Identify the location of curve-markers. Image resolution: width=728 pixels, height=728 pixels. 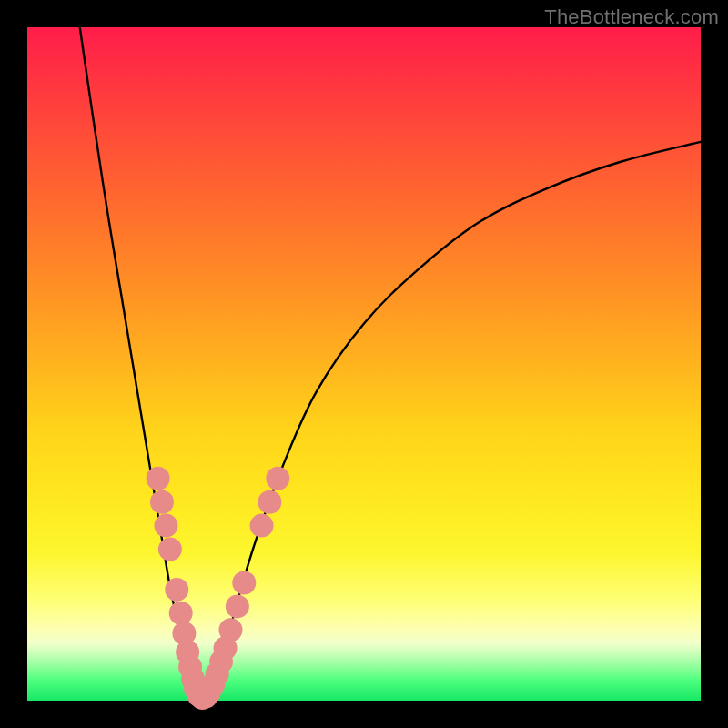
(218, 588).